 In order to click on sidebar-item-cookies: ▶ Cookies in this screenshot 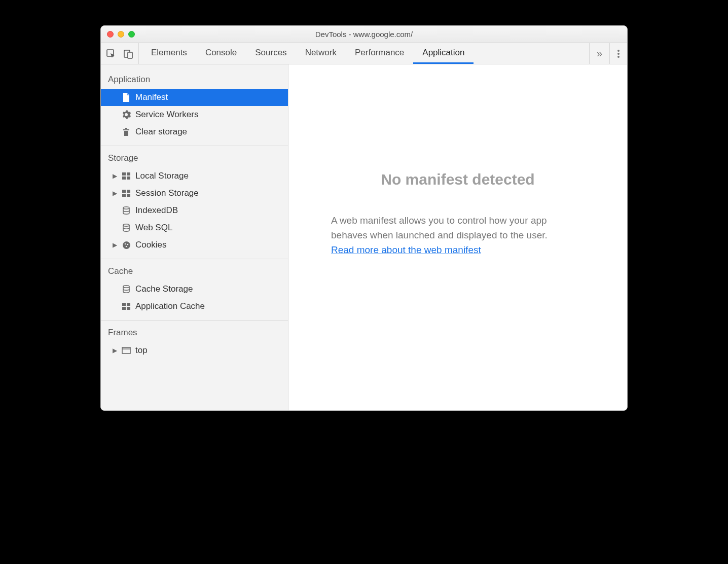, I will do `click(195, 245)`.